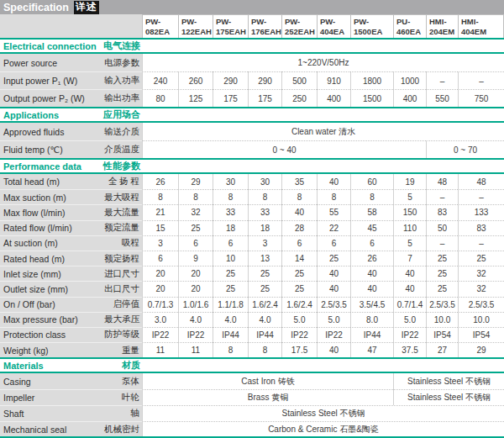 The height and width of the screenshot is (438, 504). I want to click on model-name-line2: 122EAH, so click(197, 32).